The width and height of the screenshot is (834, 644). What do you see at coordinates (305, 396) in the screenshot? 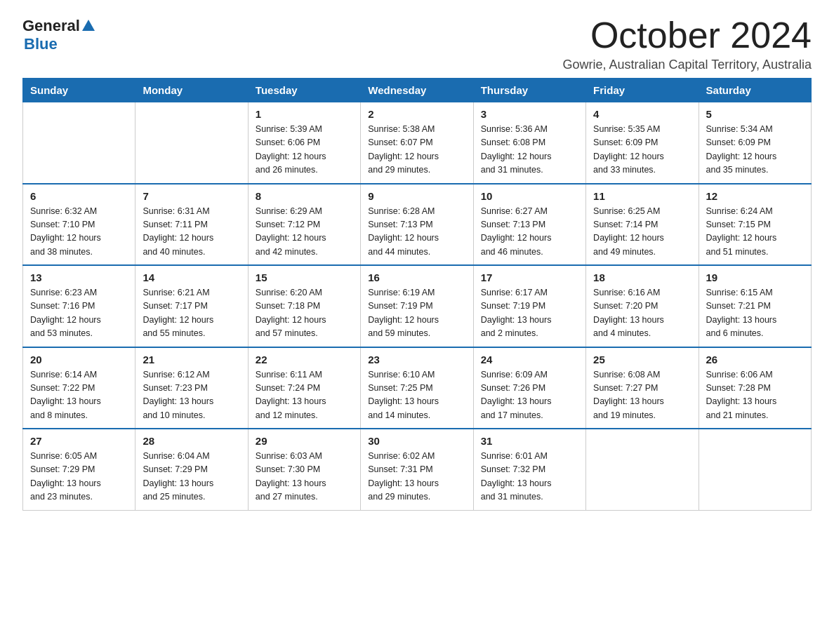
I see `day-info: Sunrise: 6:11 AM Sunset: 7:24 PM Dayligh…` at bounding box center [305, 396].